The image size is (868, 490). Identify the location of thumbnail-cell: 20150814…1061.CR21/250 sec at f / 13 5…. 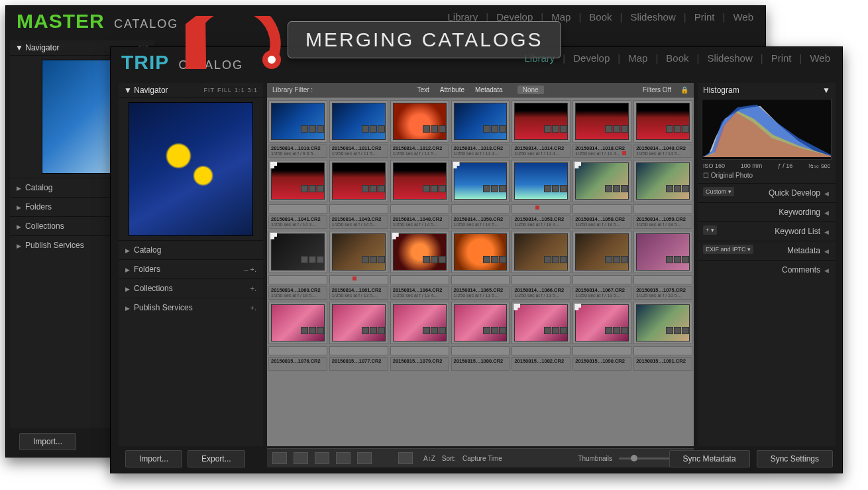
(359, 293).